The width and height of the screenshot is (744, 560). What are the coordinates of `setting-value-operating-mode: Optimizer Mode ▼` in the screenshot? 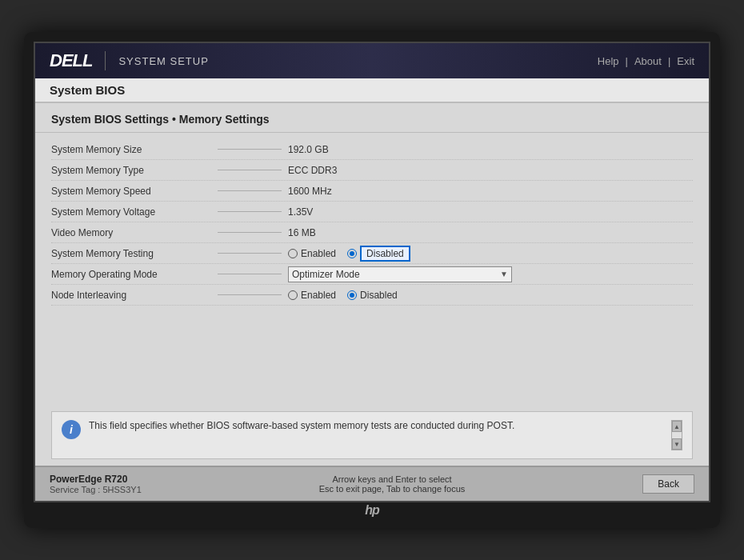 It's located at (490, 274).